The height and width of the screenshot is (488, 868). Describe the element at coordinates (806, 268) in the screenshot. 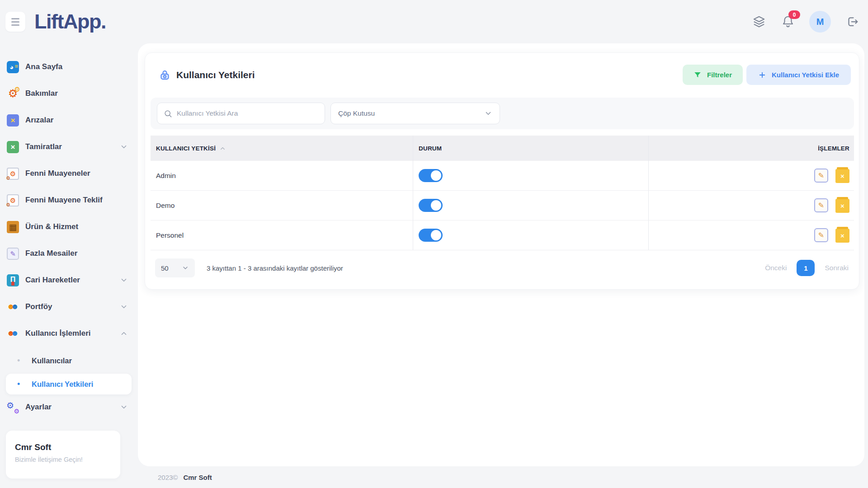

I see `current-page-button: 1` at that location.